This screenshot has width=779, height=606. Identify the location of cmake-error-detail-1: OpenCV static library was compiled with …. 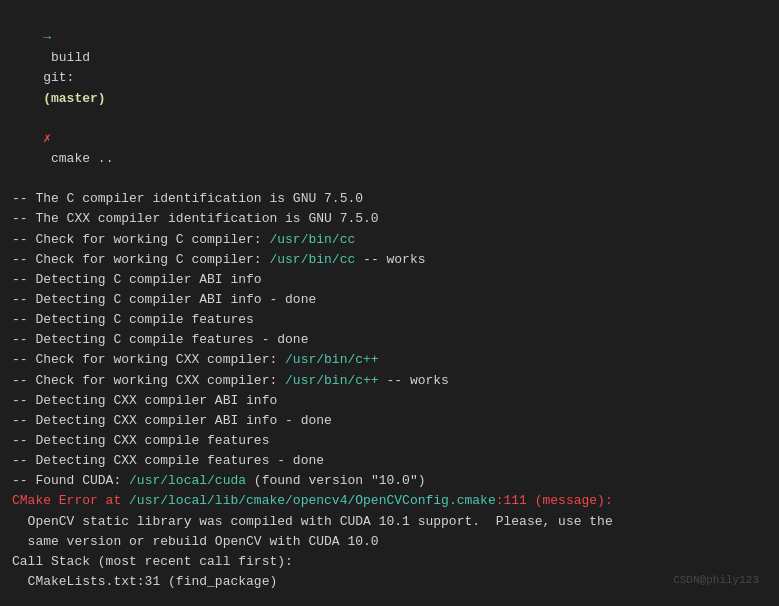
(390, 522).